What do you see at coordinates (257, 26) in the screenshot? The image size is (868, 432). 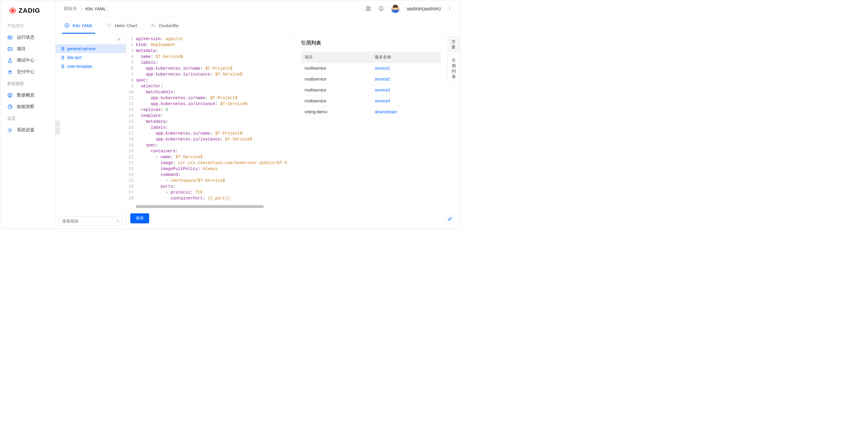 I see `template-type-tabs: K8s YAMLHelm ChartDockerfile` at bounding box center [257, 26].